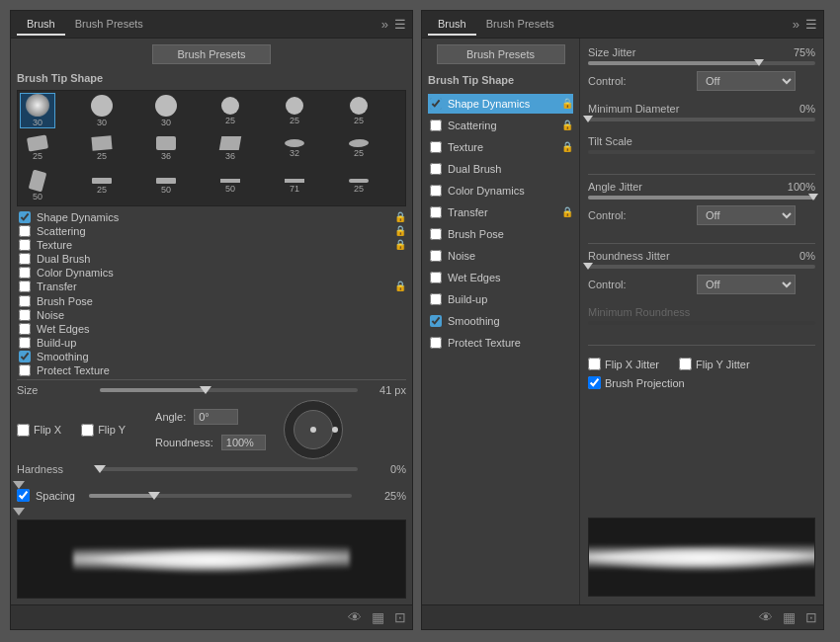 The height and width of the screenshot is (642, 840). I want to click on right-option-brush-pose: Brush Pose, so click(500, 234).